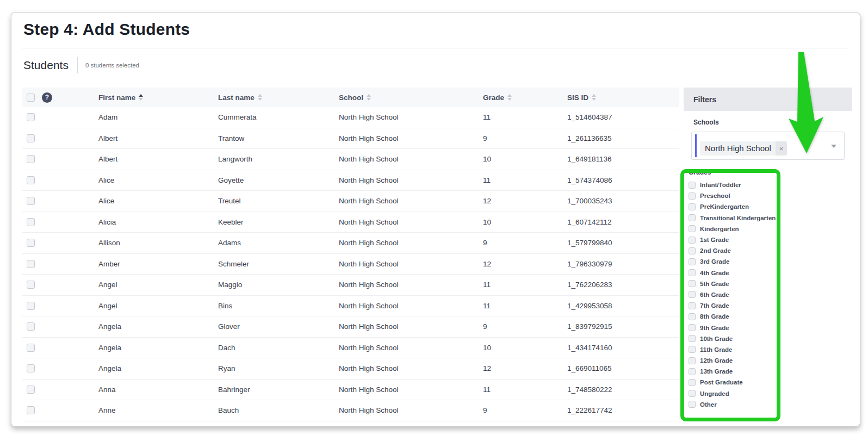 The image size is (868, 435). Describe the element at coordinates (767, 371) in the screenshot. I see `grade-filter-option: 13th Grade` at that location.